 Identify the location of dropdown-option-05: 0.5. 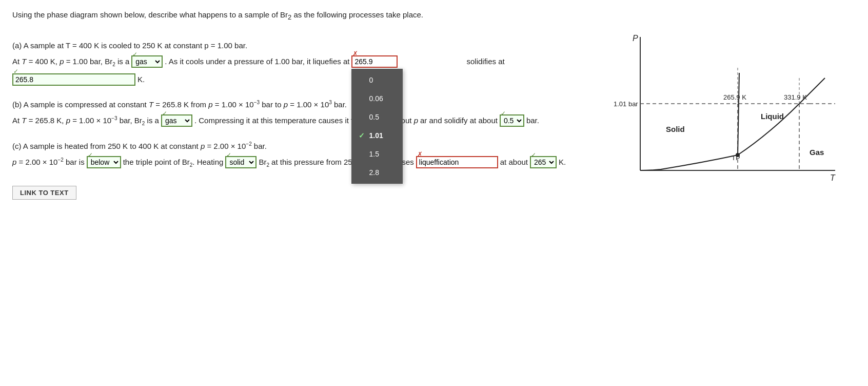
(377, 117).